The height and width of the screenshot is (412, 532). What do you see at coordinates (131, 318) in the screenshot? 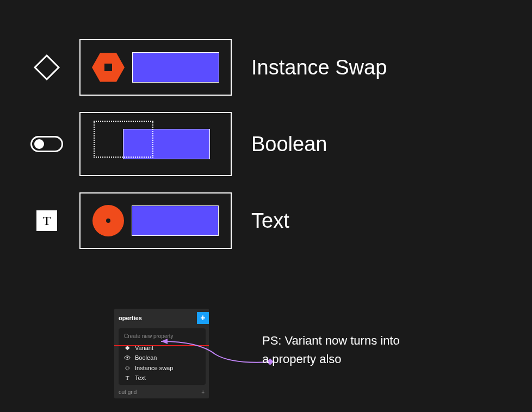
I see `panel-header-title: operties` at bounding box center [131, 318].